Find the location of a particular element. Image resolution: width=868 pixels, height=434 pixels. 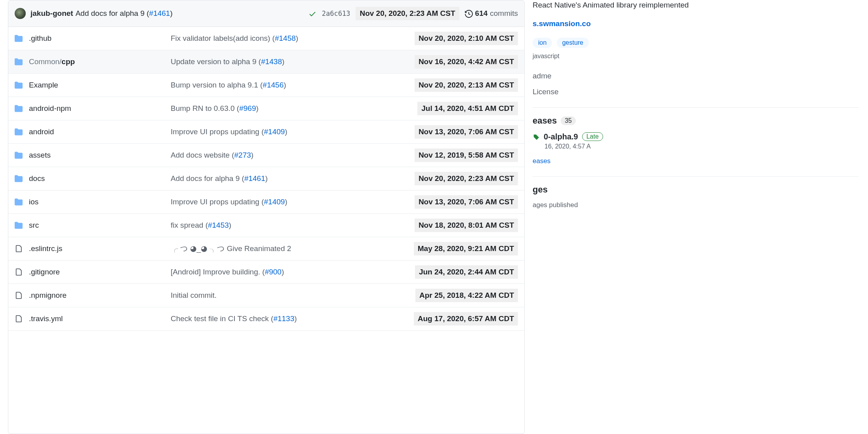

commit-message: Bump version to alpha 9.1 (#1456) is located at coordinates (293, 85).